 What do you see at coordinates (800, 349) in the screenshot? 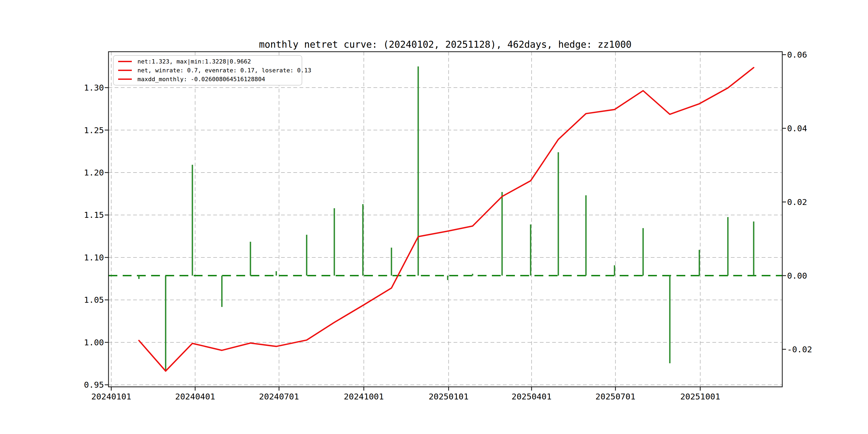
I see `right-axis-tick-label: -0.02` at bounding box center [800, 349].